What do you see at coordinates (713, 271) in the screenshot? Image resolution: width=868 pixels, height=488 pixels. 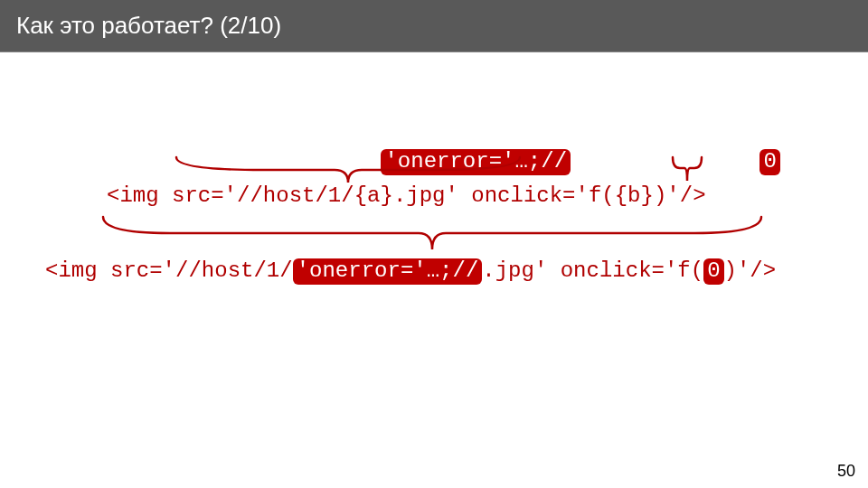 I see `res-b-value: 0` at bounding box center [713, 271].